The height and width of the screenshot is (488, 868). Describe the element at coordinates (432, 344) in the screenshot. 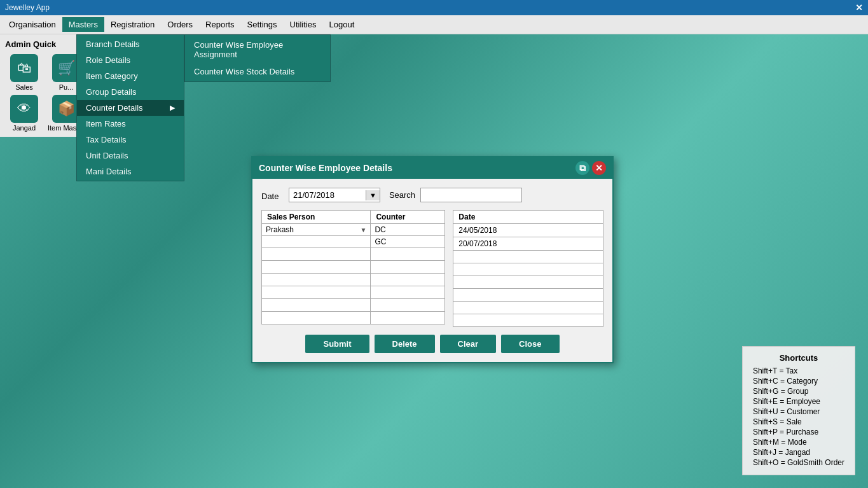

I see `dialog-buttons: Submit Delete Clear Close` at that location.